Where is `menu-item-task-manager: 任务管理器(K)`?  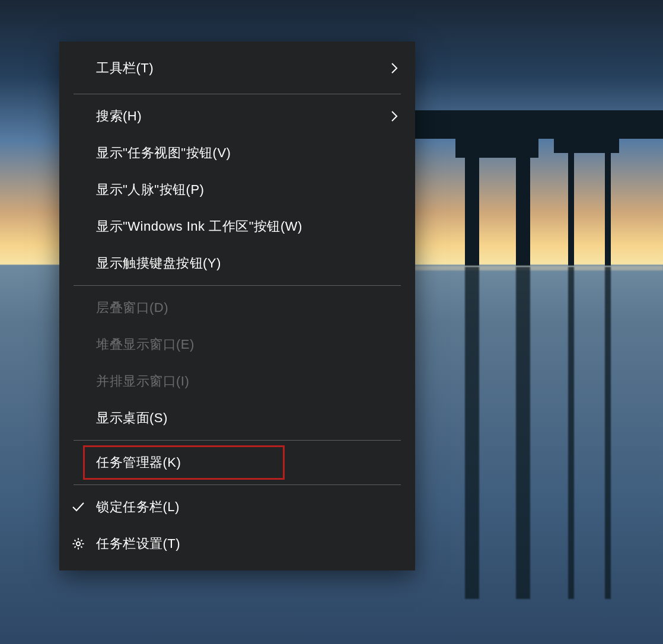 menu-item-task-manager: 任务管理器(K) is located at coordinates (237, 463).